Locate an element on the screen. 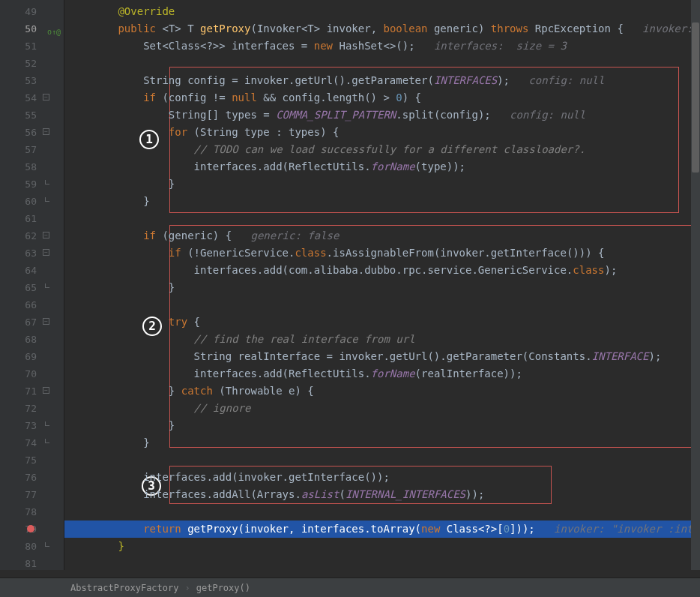 This screenshot has height=597, width=700. code-line: Set<Class<?>> interfaces = new HashSet<>… is located at coordinates (382, 46).